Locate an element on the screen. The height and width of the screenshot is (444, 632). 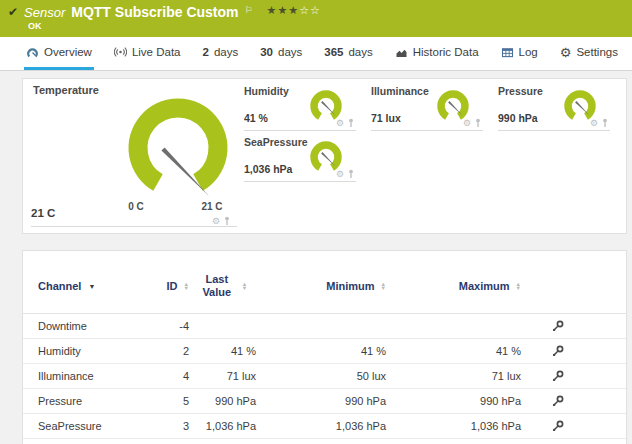
gauge-icon is located at coordinates (32, 52).